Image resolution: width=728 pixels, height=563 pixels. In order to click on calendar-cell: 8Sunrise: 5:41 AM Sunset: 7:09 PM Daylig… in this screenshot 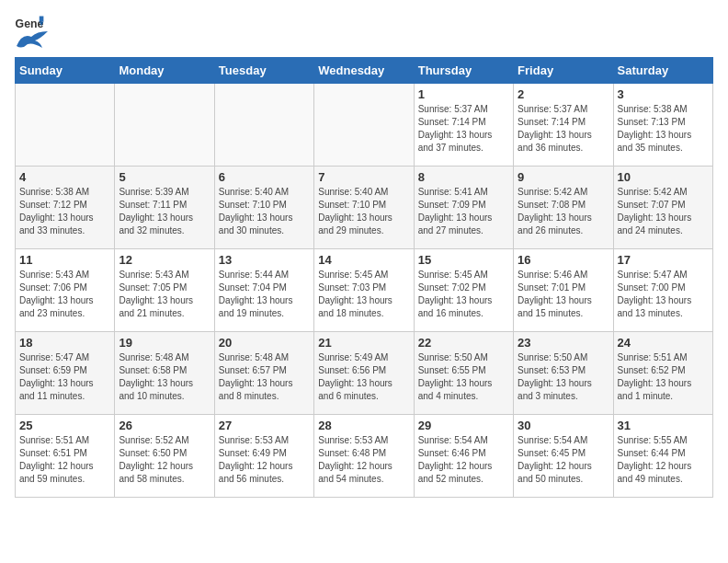, I will do `click(463, 208)`.